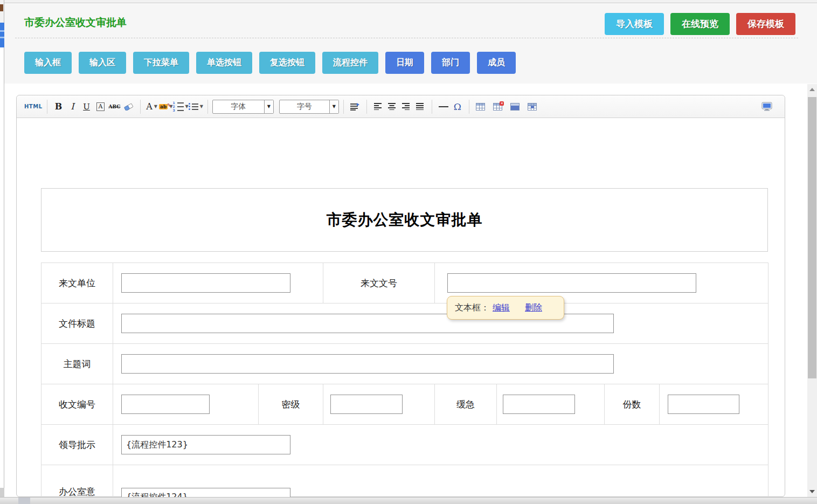 The image size is (817, 504). What do you see at coordinates (206, 493) in the screenshot?
I see `office-opinion-flow-input` at bounding box center [206, 493].